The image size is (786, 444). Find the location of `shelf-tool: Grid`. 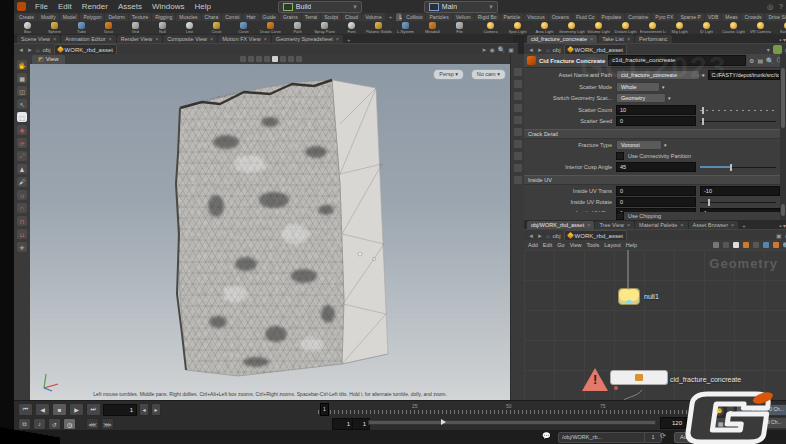

shelf-tool: Grid is located at coordinates (136, 28).